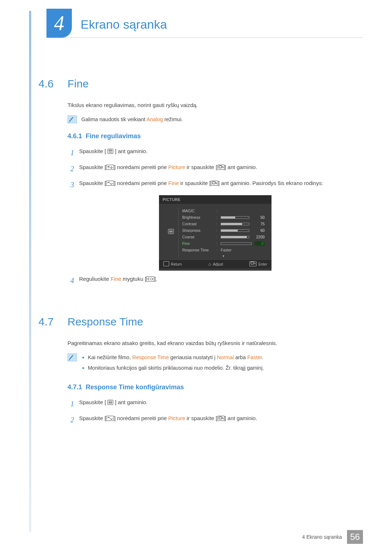 Image resolution: width=392 pixels, height=554 pixels. What do you see at coordinates (75, 136) in the screenshot?
I see `subsection-number: 4.6.1` at bounding box center [75, 136].